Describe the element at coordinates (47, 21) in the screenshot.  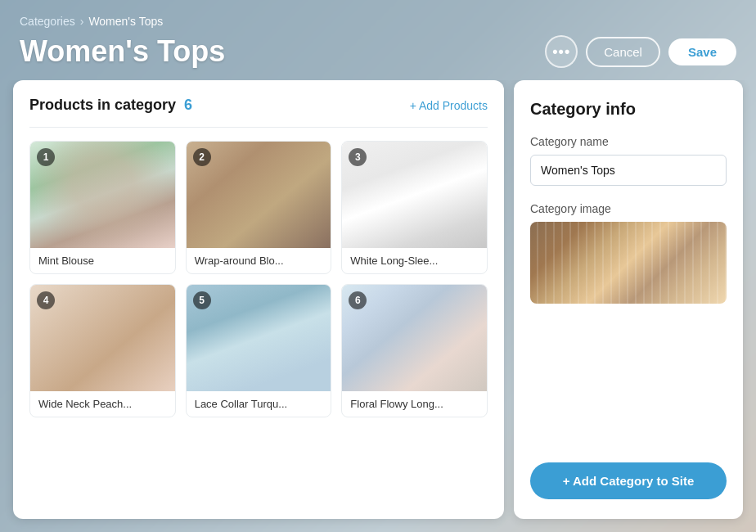
I see `breadcrumb-parent: Categories` at that location.